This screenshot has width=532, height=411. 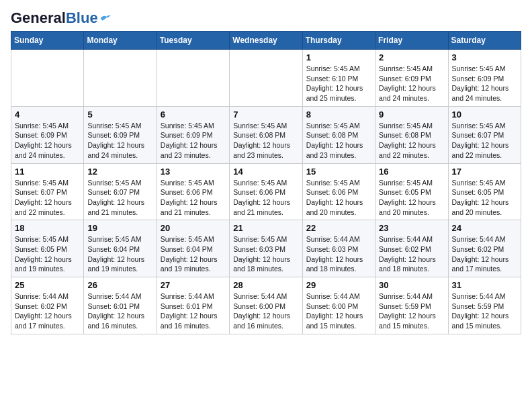 I want to click on day-number: 11, so click(x=47, y=172).